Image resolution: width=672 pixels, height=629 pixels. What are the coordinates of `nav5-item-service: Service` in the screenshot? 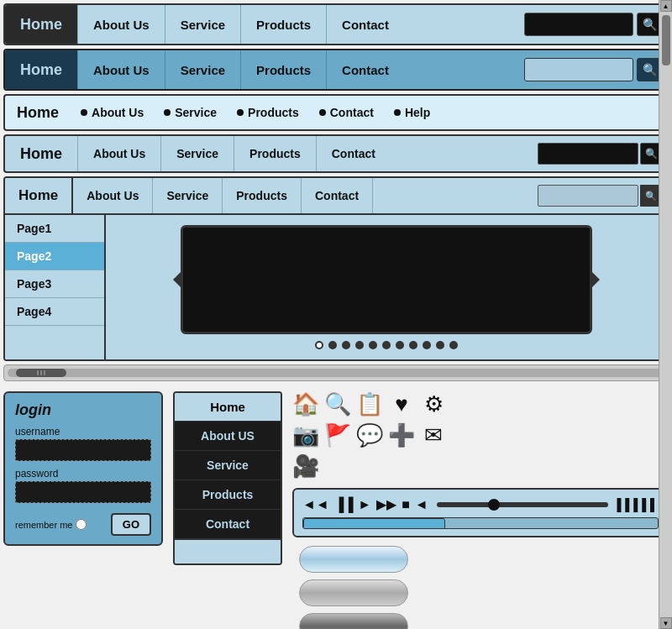 It's located at (188, 196).